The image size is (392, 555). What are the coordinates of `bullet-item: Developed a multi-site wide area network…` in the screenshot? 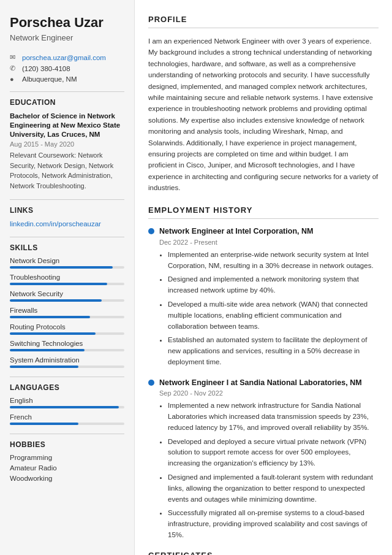 It's located at (273, 315).